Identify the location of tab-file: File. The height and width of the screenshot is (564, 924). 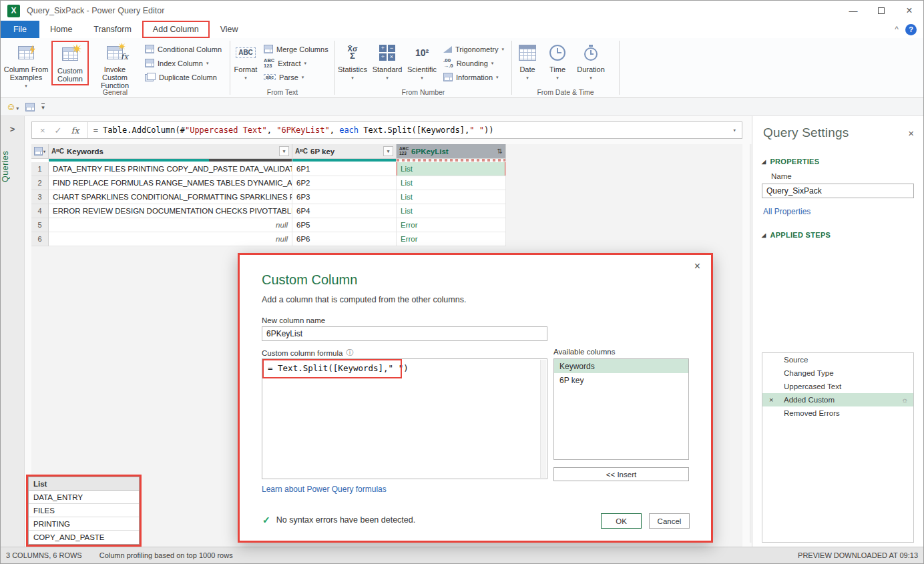
(20, 29).